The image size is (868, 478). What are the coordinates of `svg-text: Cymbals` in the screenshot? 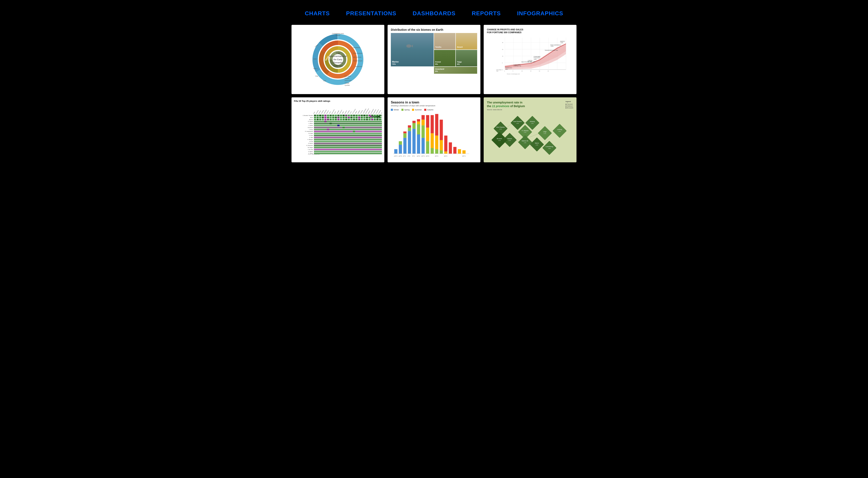 It's located at (347, 86).